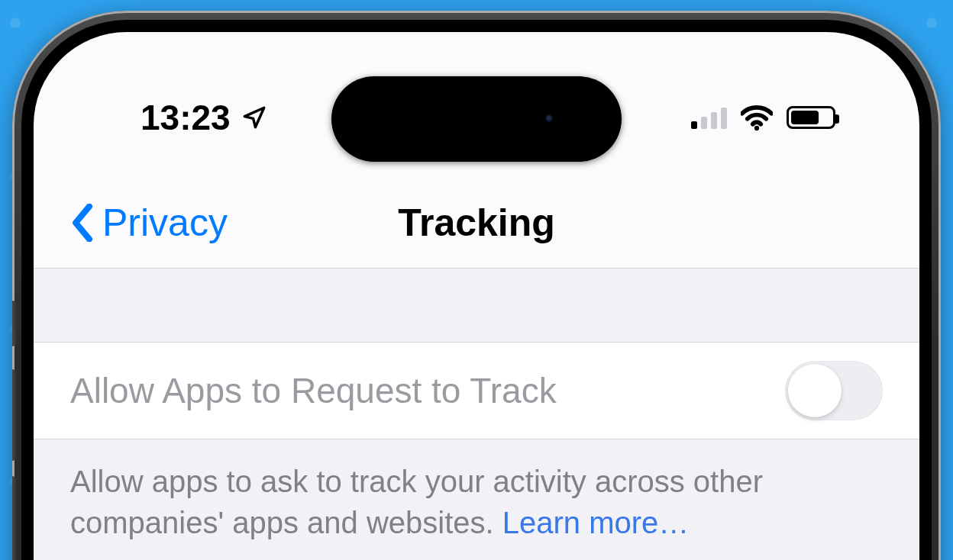 Image resolution: width=953 pixels, height=560 pixels. Describe the element at coordinates (757, 117) in the screenshot. I see `wifi-icon` at that location.